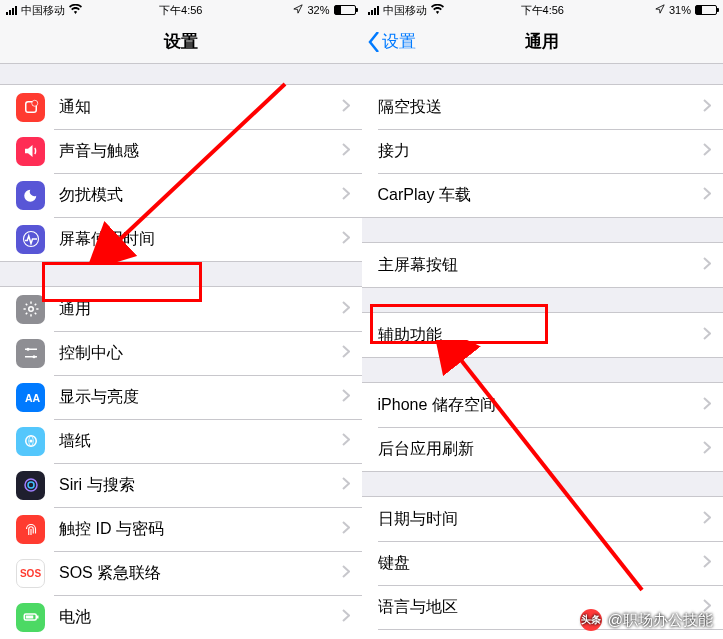 The image size is (723, 639). I want to click on row-label: 墙纸, so click(200, 442).